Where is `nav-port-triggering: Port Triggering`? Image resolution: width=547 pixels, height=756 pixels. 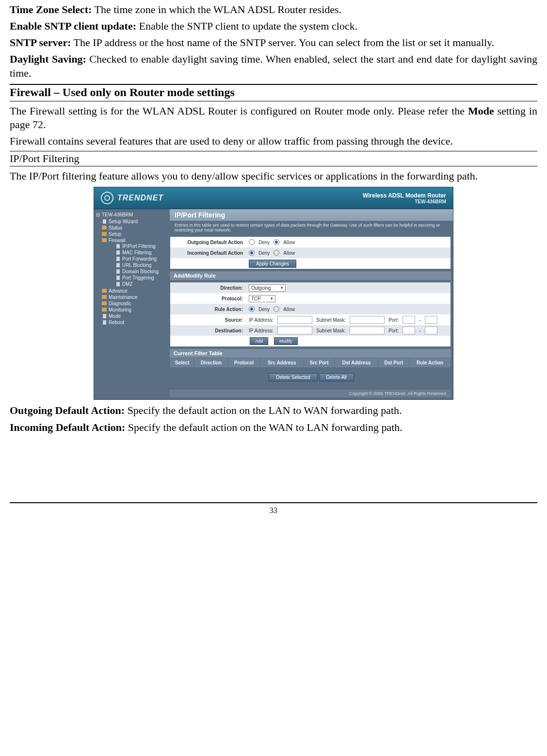
nav-port-triggering: Port Triggering is located at coordinates (142, 278).